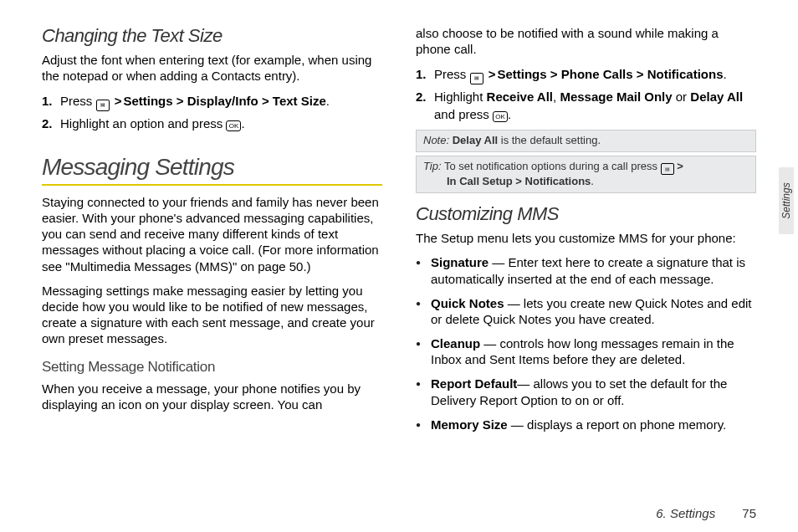 This screenshot has width=798, height=532. I want to click on path: Settings > Phone Calls > Notifications, so click(610, 74).